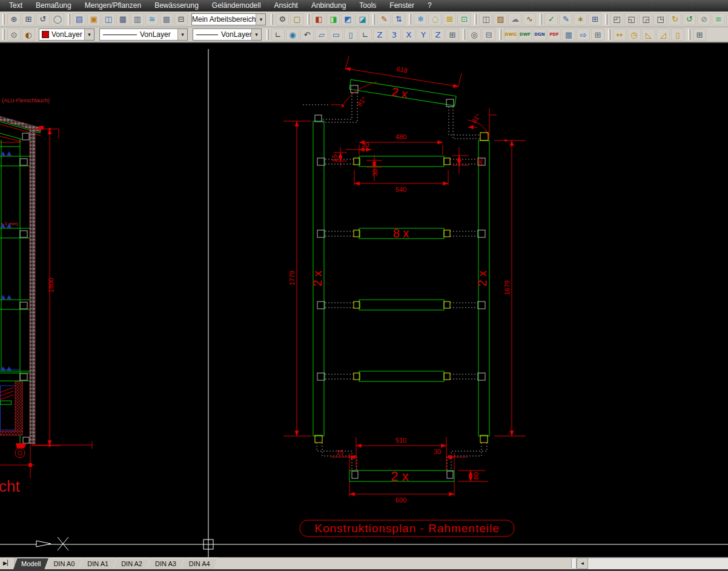 Image resolution: width=728 pixels, height=571 pixels. What do you see at coordinates (98, 563) in the screenshot?
I see `tab-din-a1: DIN A1` at bounding box center [98, 563].